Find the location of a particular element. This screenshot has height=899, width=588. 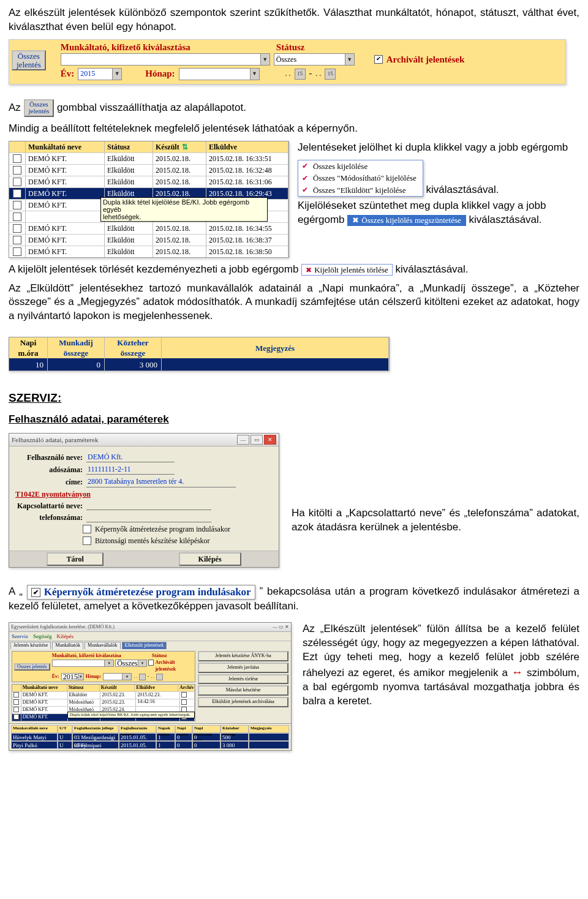

save-button: Tárol is located at coordinates (75, 559).